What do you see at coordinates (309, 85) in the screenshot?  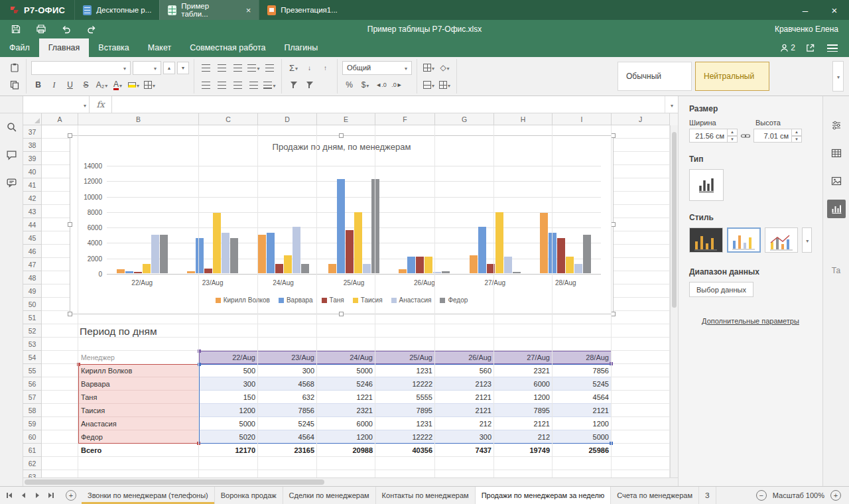 I see `clear-filter-button` at bounding box center [309, 85].